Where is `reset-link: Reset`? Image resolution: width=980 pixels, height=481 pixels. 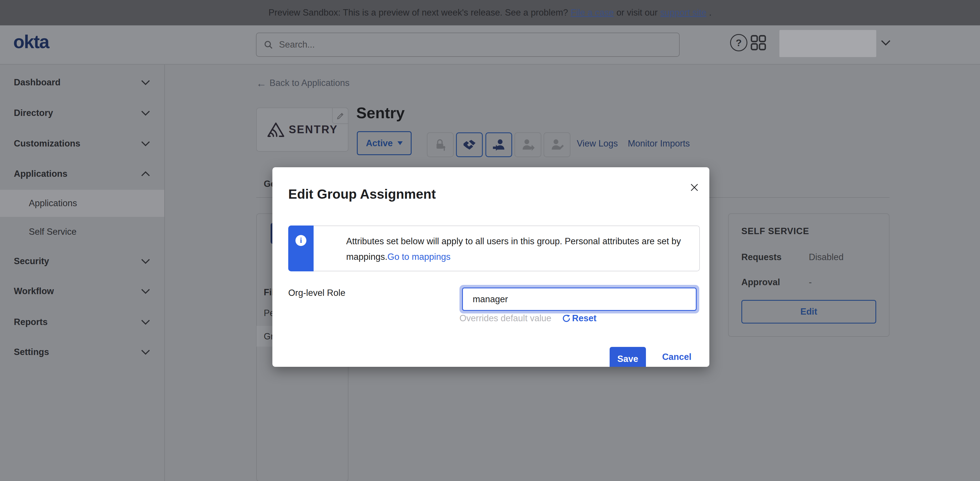
reset-link: Reset is located at coordinates (579, 318).